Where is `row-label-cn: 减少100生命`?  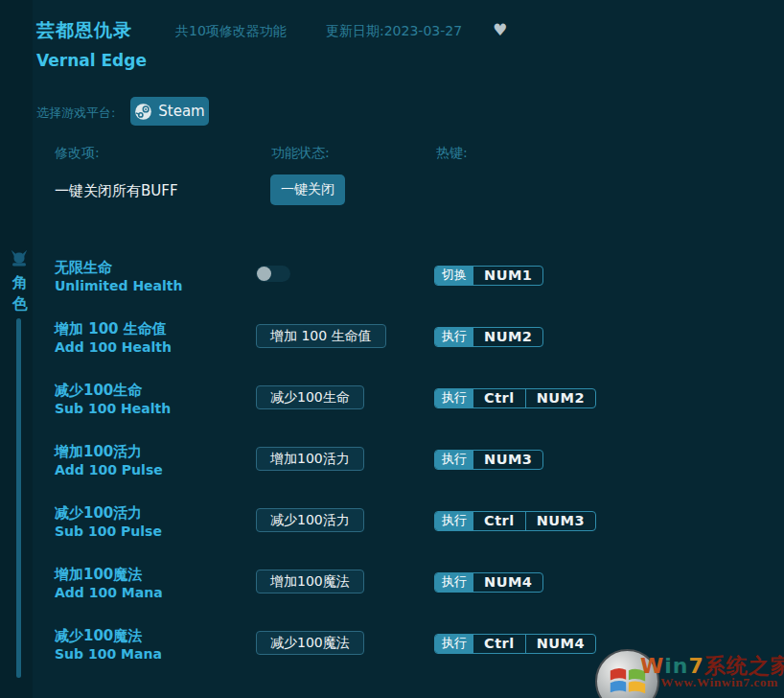 row-label-cn: 减少100生命 is located at coordinates (155, 391).